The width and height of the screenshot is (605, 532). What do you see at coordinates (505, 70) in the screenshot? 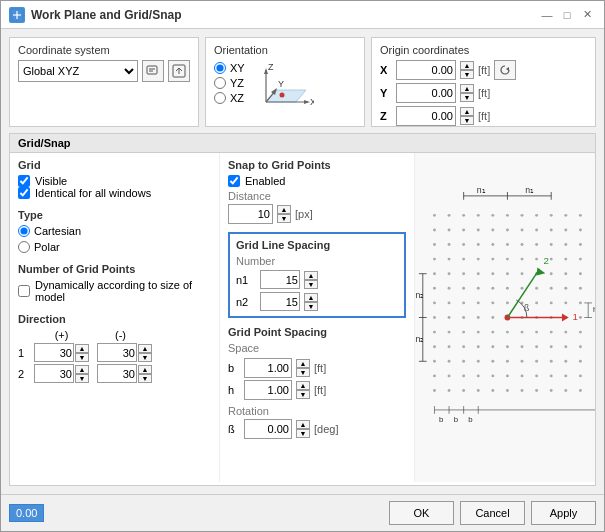
I see `origin-x-reset` at bounding box center [505, 70].